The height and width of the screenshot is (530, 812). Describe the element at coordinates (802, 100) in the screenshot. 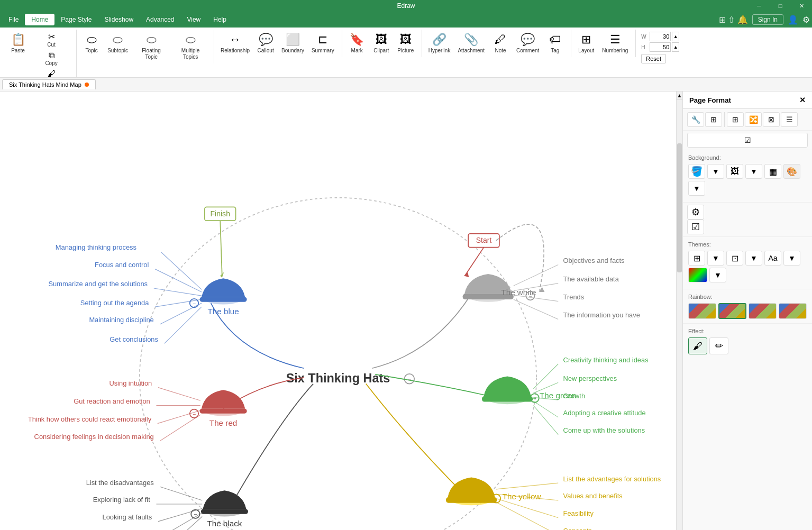

I see `panel-collapse-icon: ✕` at that location.